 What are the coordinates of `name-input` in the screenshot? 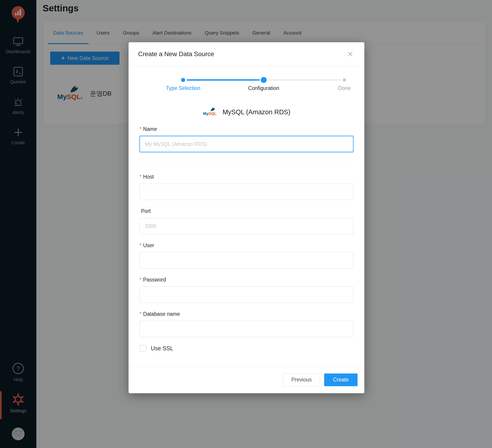 It's located at (246, 144).